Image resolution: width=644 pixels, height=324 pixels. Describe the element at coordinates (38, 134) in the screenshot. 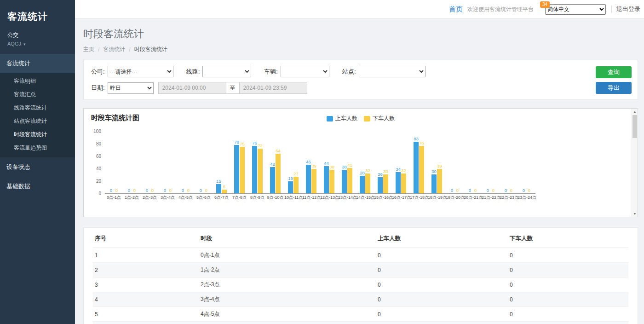

I see `sidebar-item: 时段客流统计` at that location.